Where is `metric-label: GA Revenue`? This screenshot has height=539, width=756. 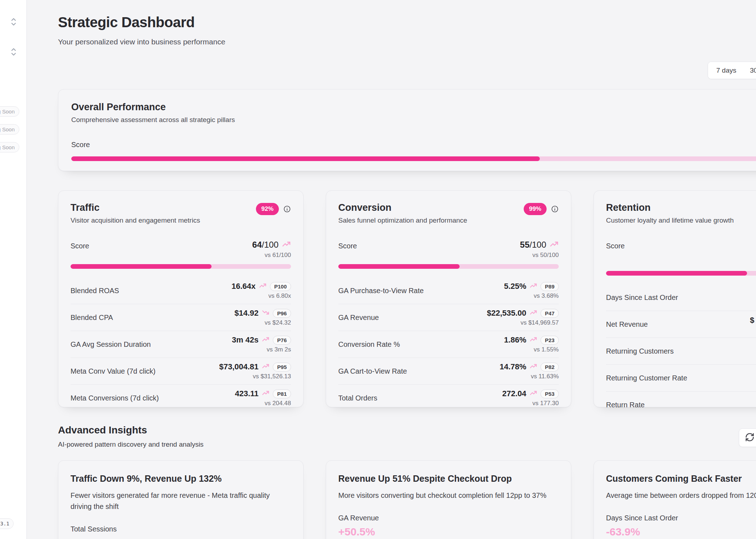
metric-label: GA Revenue is located at coordinates (359, 318).